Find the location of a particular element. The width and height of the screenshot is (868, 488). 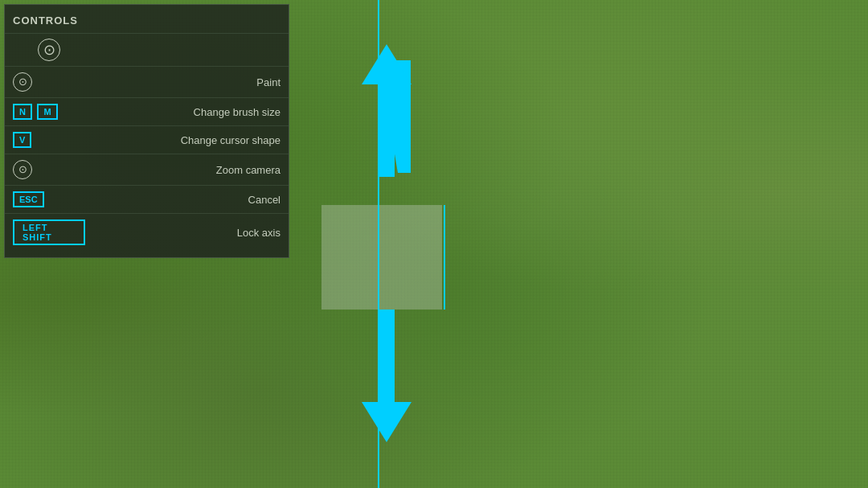

paint-icon-cell: ⊙ is located at coordinates (49, 82).